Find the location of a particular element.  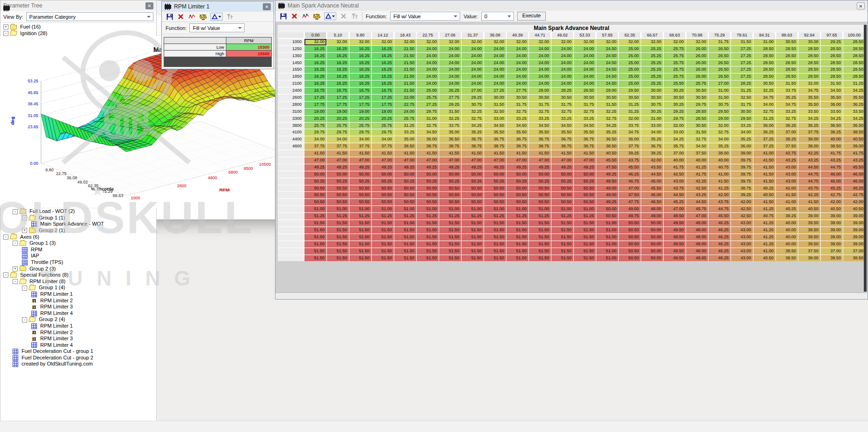

grid-cell: 33.00 is located at coordinates (495, 119).